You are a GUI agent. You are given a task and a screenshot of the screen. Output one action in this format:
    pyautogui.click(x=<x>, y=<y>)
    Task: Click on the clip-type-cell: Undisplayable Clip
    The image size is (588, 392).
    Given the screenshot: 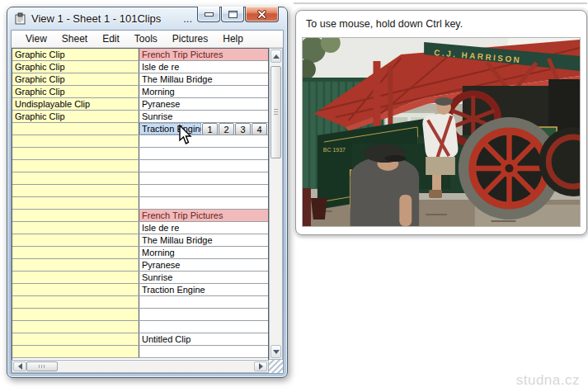 What is the action you would take?
    pyautogui.click(x=76, y=104)
    